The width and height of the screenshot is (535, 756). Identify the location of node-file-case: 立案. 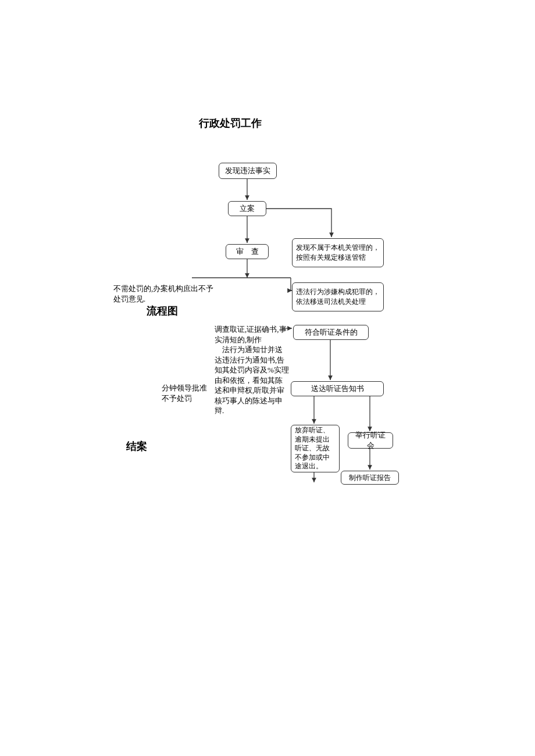
(247, 209).